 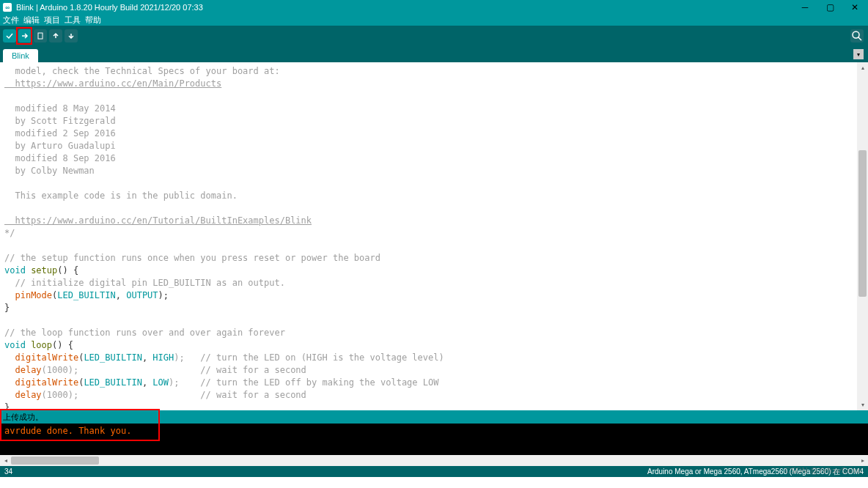 What do you see at coordinates (142, 71) in the screenshot?
I see `code-comment: model, check the Technical Specs of your…` at bounding box center [142, 71].